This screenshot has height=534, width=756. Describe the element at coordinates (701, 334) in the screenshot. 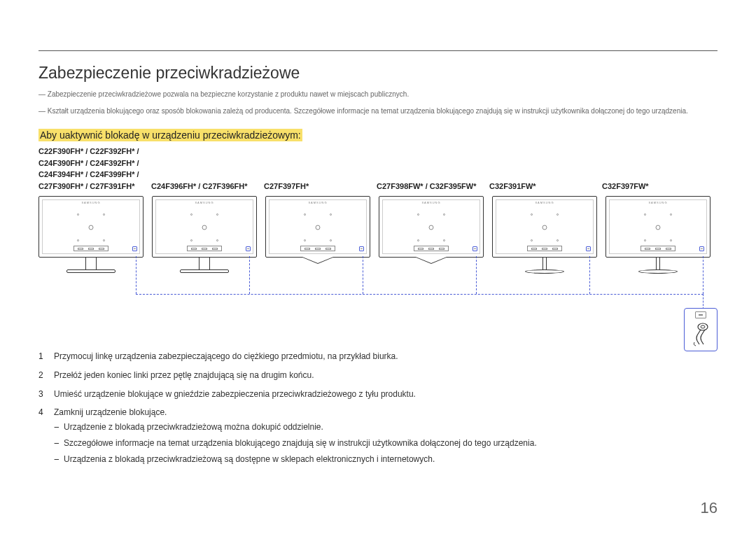

I see `lock-cable-icon` at that location.